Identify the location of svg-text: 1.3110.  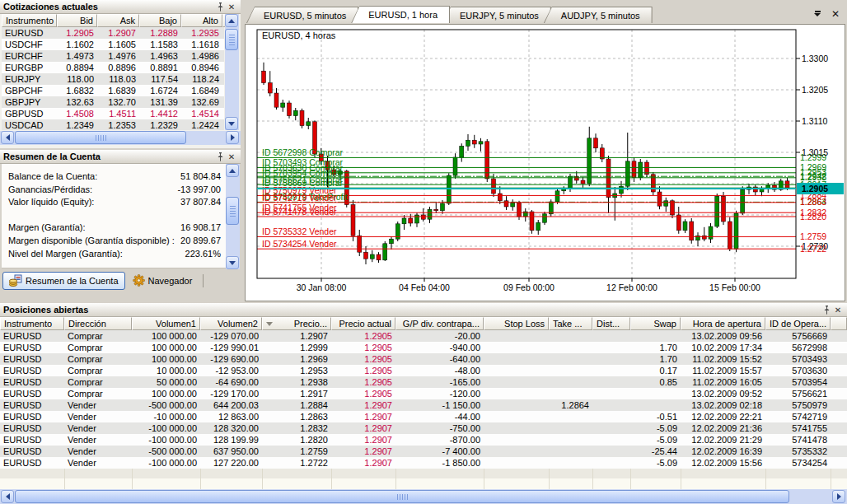
(814, 121).